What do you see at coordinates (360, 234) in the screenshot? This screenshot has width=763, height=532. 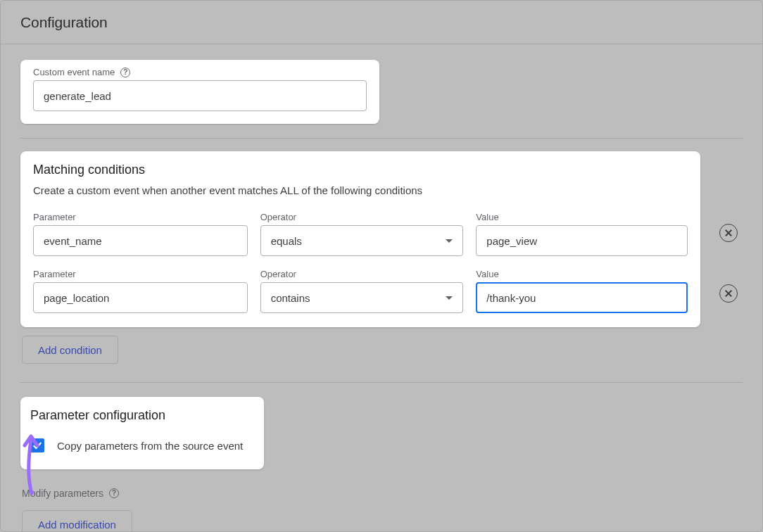 I see `condition-row: Parameter Operator equals Valu` at bounding box center [360, 234].